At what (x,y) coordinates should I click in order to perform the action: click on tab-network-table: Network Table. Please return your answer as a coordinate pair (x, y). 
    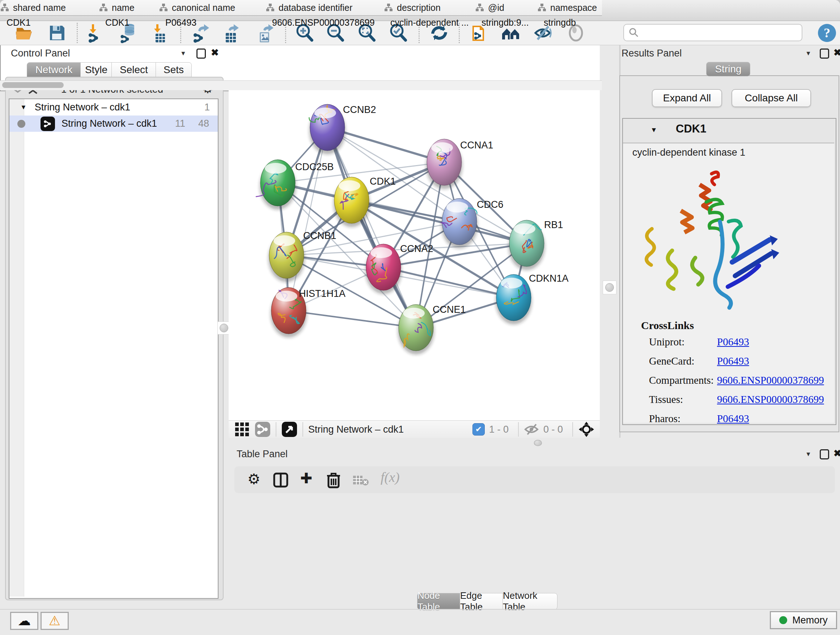
    Looking at the image, I should click on (530, 601).